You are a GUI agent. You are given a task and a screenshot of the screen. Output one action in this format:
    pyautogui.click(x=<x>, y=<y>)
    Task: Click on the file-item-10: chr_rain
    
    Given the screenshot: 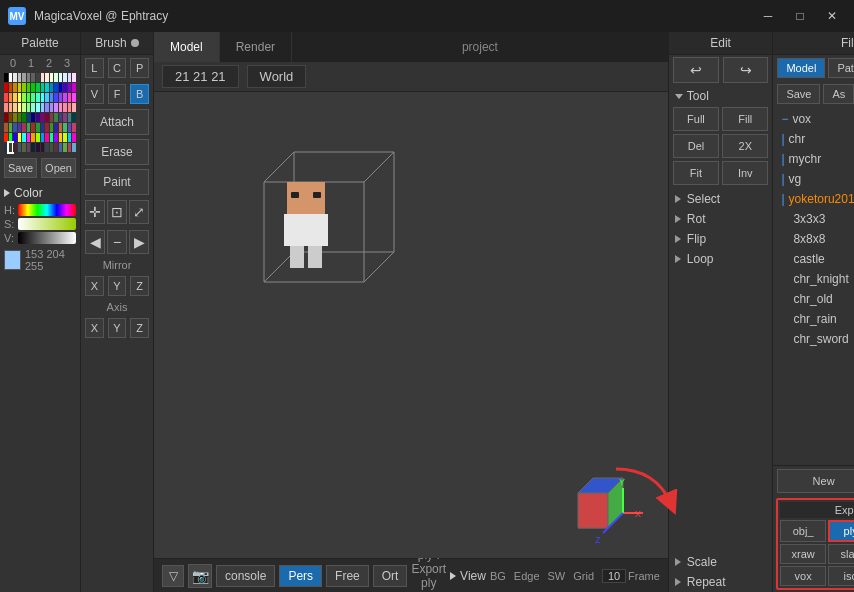 What is the action you would take?
    pyautogui.click(x=814, y=319)
    